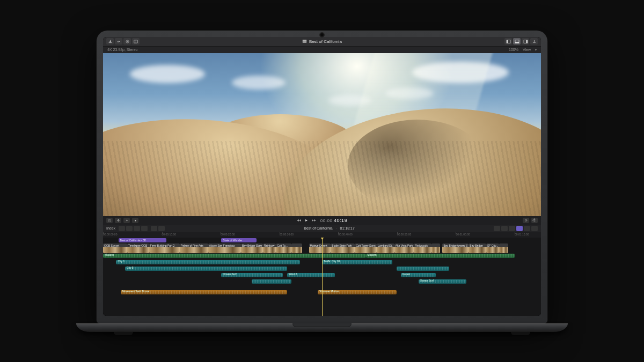 Image resolution: width=644 pixels, height=362 pixels. I want to click on timeline-project-name: Best of California, so click(318, 228).